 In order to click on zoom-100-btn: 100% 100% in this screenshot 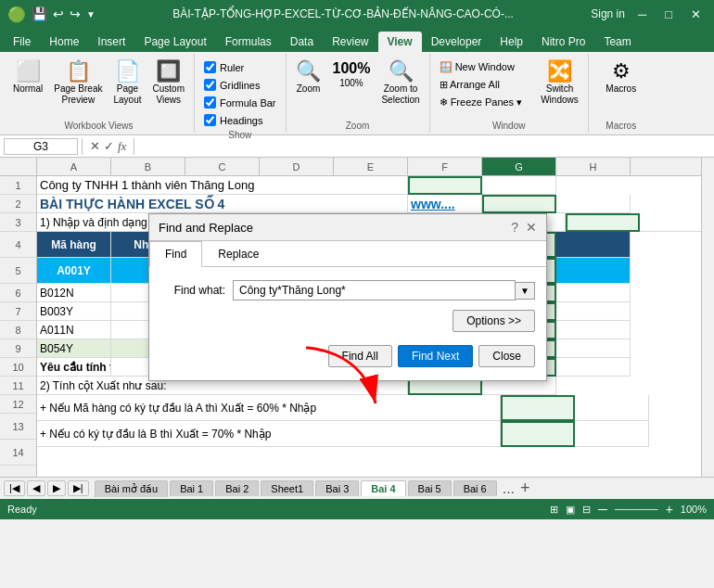, I will do `click(352, 75)`.